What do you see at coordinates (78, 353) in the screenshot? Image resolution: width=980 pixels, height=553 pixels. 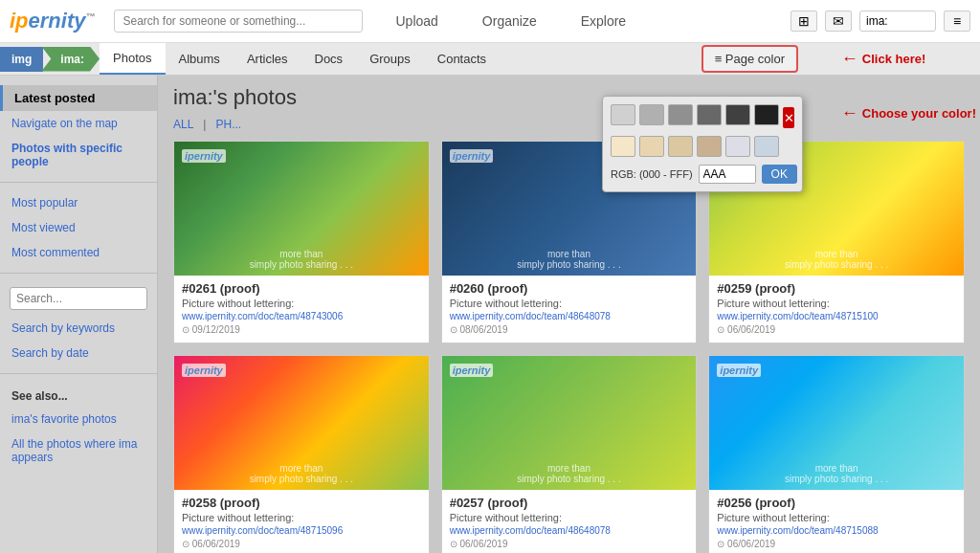 I see `sidebar-search-date: Search by date` at bounding box center [78, 353].